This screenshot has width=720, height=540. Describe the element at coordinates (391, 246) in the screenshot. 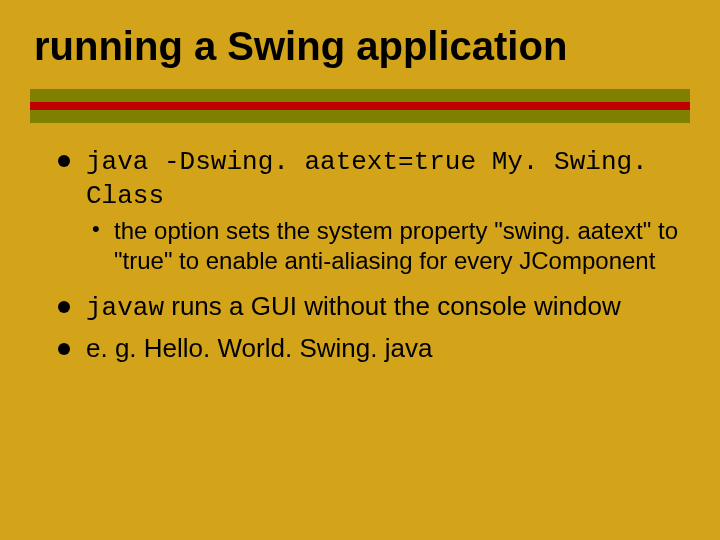

I see `bullet-1-sublist: the option sets the system property "swi…` at that location.